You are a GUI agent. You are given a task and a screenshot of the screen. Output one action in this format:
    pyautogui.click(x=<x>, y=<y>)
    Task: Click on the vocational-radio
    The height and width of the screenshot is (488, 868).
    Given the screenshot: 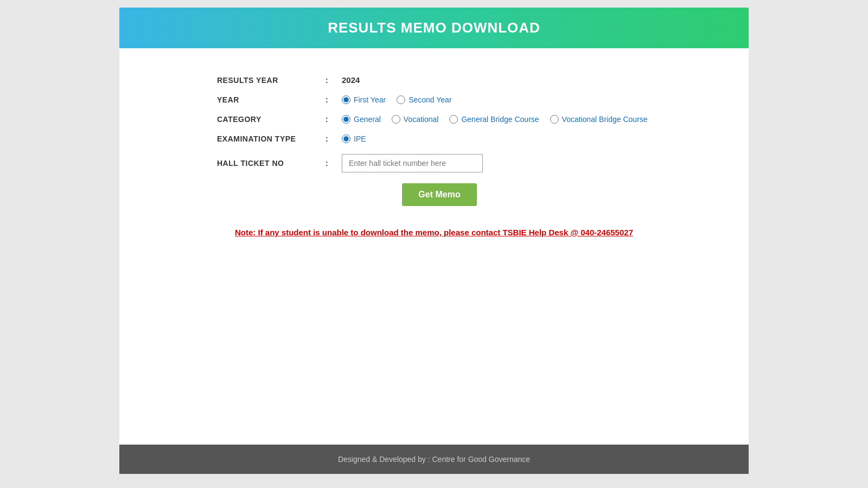 What is the action you would take?
    pyautogui.click(x=396, y=119)
    